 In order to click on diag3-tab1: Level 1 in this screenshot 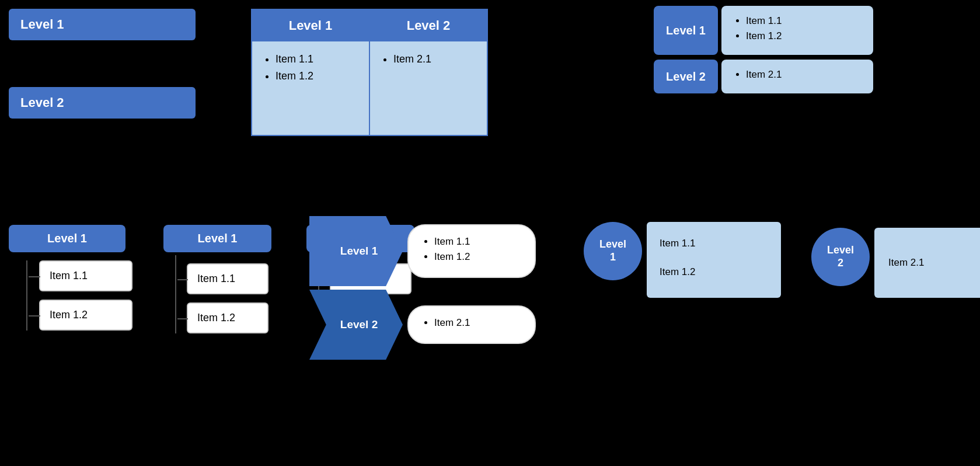, I will do `click(686, 30)`.